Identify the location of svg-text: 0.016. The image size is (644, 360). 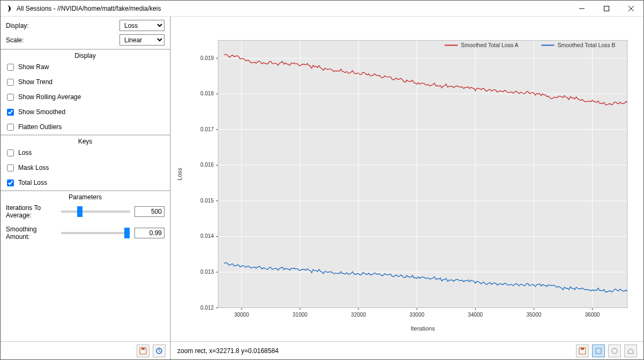
(207, 165).